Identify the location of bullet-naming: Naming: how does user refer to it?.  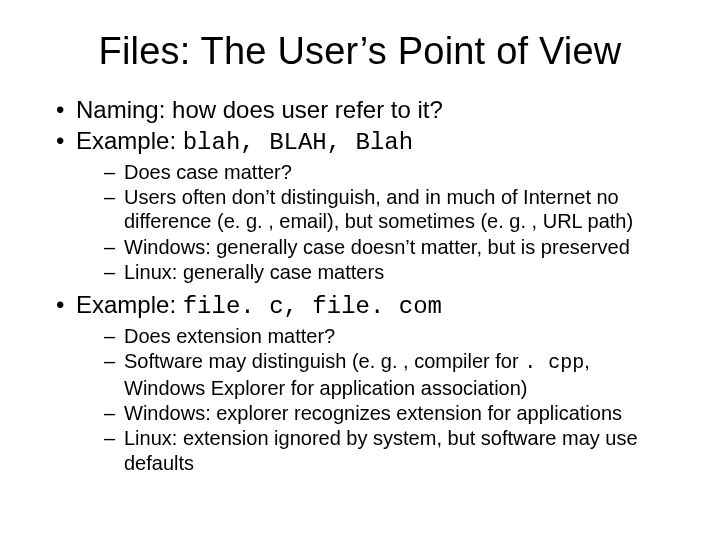
(364, 110).